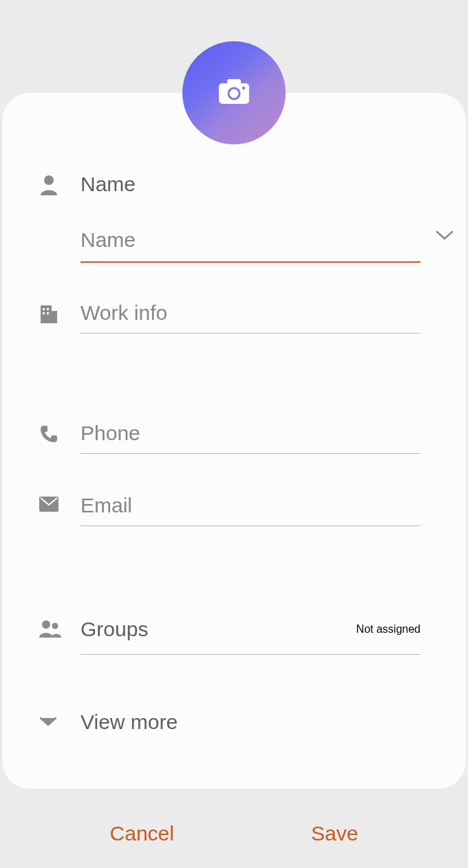 The image size is (468, 868). What do you see at coordinates (50, 630) in the screenshot?
I see `groups-icon` at bounding box center [50, 630].